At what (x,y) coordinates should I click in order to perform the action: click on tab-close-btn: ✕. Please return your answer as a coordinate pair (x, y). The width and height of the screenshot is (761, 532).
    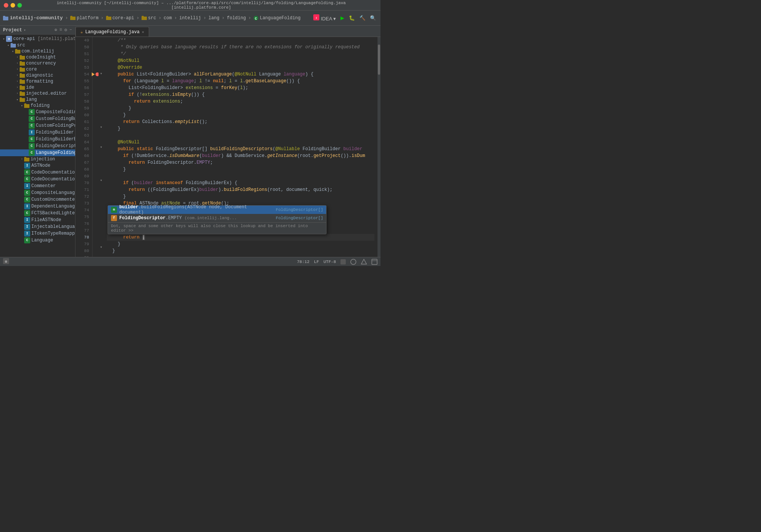
    Looking at the image, I should click on (143, 32).